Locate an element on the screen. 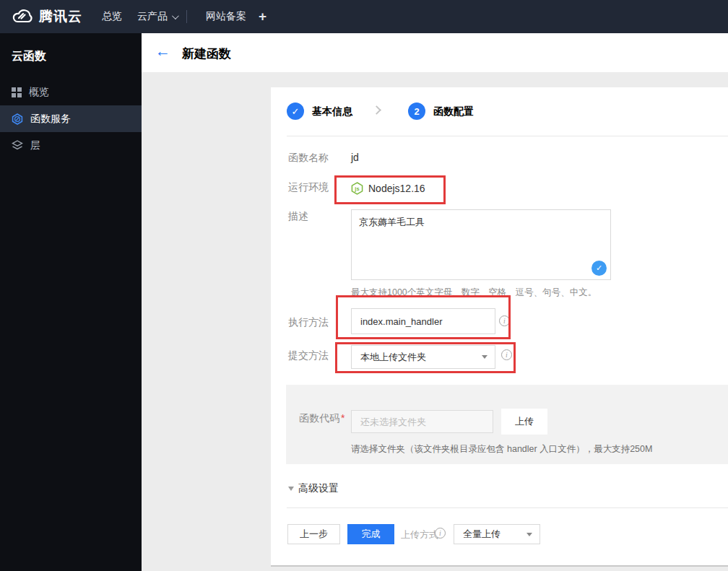  steps-divider is located at coordinates (507, 136).